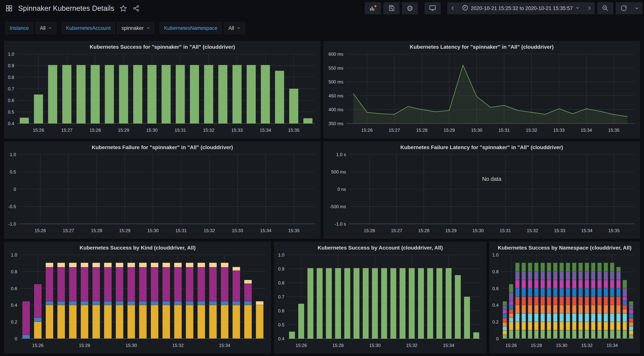 Image resolution: width=644 pixels, height=356 pixels. Describe the element at coordinates (15, 189) in the screenshot. I see `y-axis-label: 0` at that location.